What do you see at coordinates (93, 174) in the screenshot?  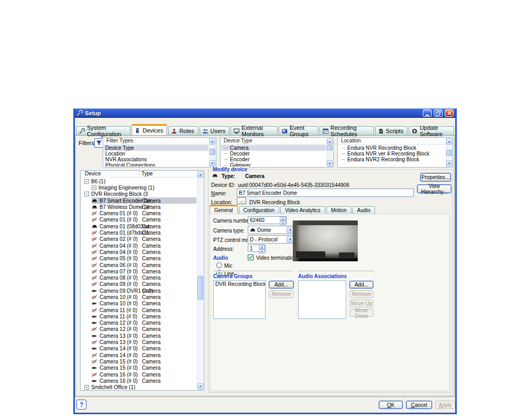 I see `device-column-header: Device` at bounding box center [93, 174].